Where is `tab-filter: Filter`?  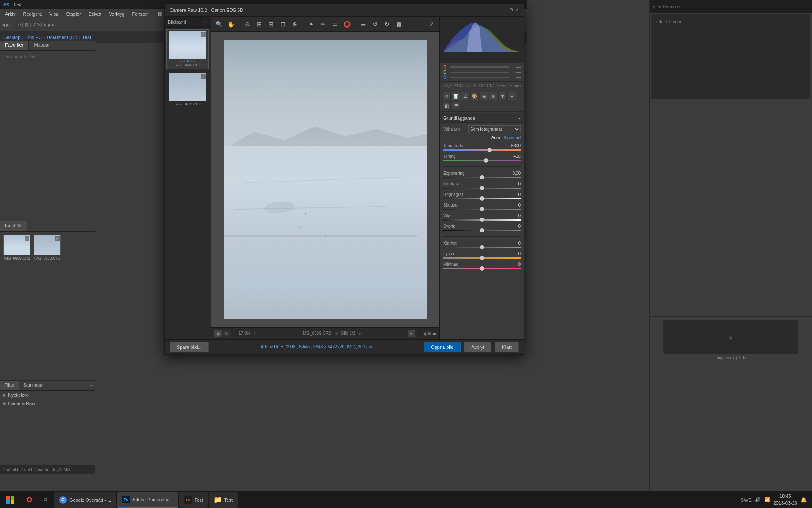 tab-filter: Filter is located at coordinates (9, 385).